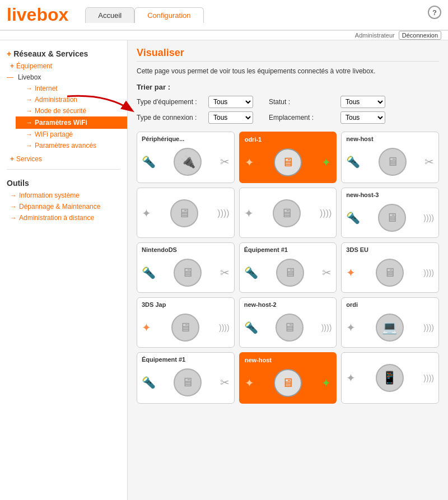 The height and width of the screenshot is (500, 448). I want to click on statut-label: Statut :, so click(302, 102).